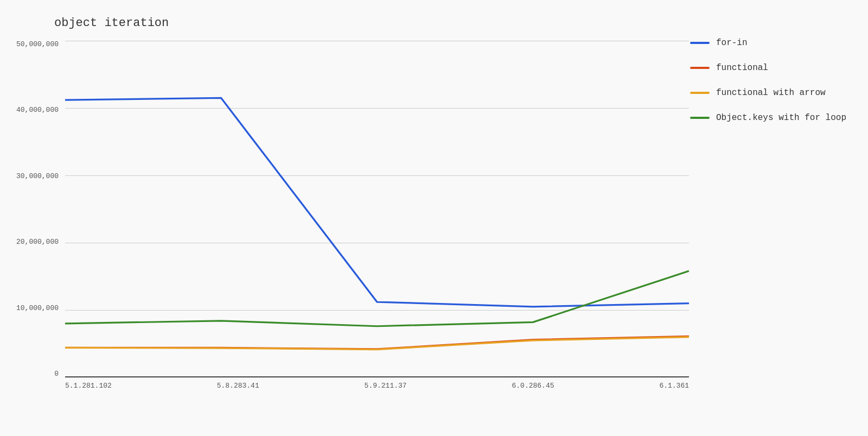 The width and height of the screenshot is (868, 436). What do you see at coordinates (533, 386) in the screenshot?
I see `x-axis-label: 6.0.286.45` at bounding box center [533, 386].